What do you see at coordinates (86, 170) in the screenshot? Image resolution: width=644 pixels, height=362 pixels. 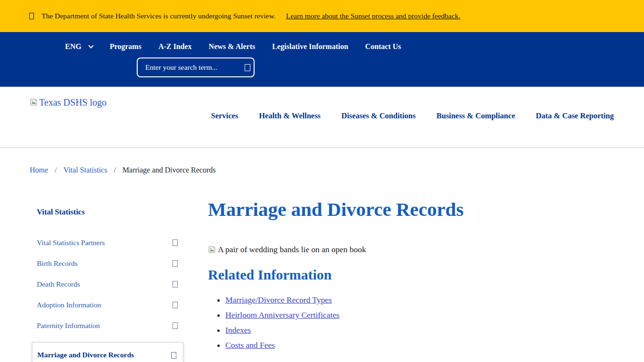 I see `breadcrumb-vital-statistics: Vital Statistics` at bounding box center [86, 170].